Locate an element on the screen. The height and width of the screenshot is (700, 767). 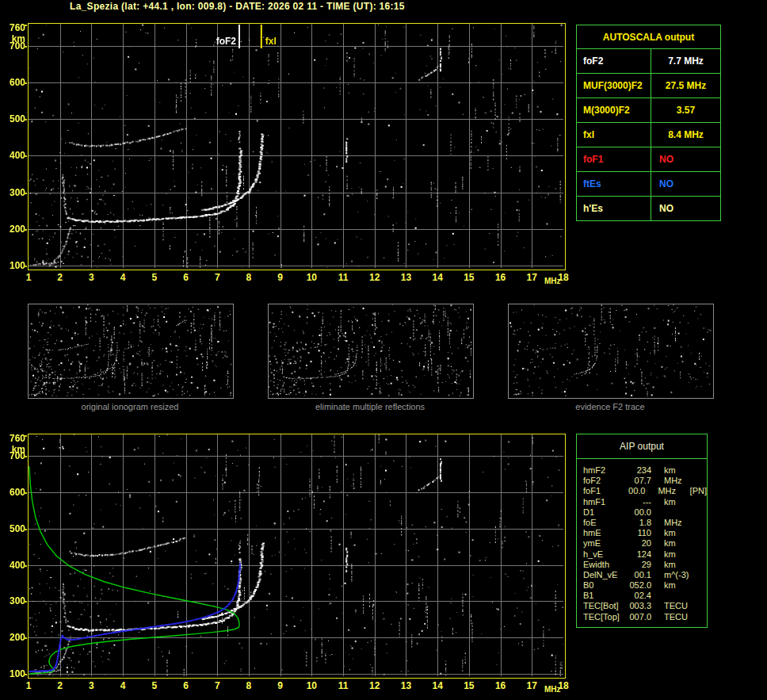
x-tick-label: 4 is located at coordinates (123, 277).